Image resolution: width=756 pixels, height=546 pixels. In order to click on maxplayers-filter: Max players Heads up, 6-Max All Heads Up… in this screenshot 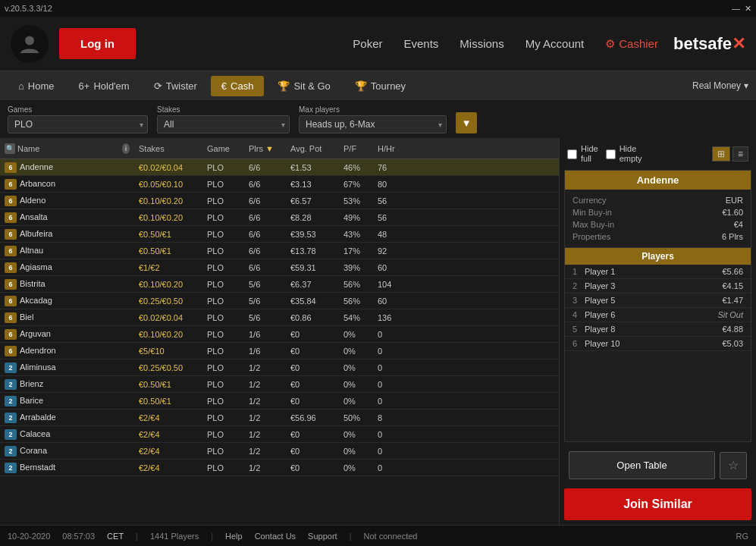, I will do `click(373, 120)`.